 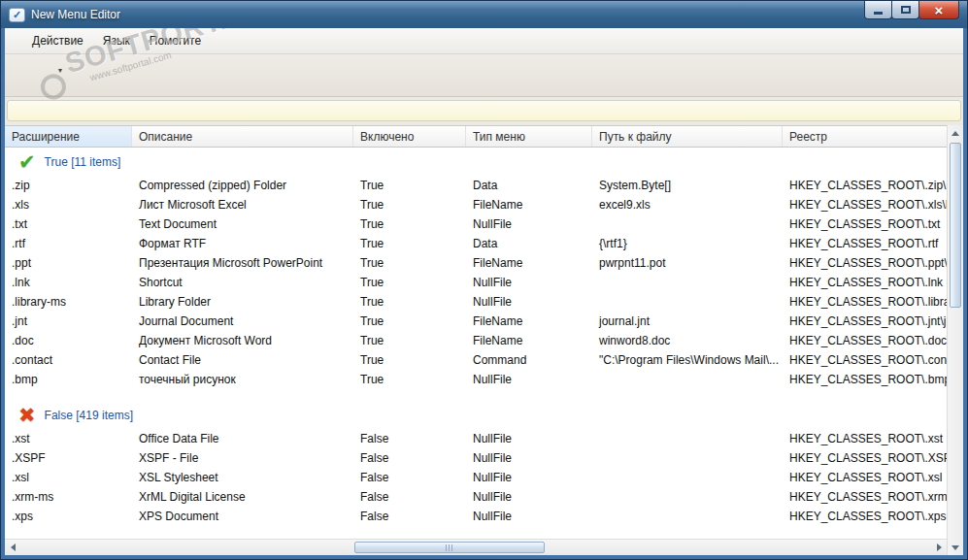 I want to click on cell-col1: .library-ms, so click(x=68, y=302).